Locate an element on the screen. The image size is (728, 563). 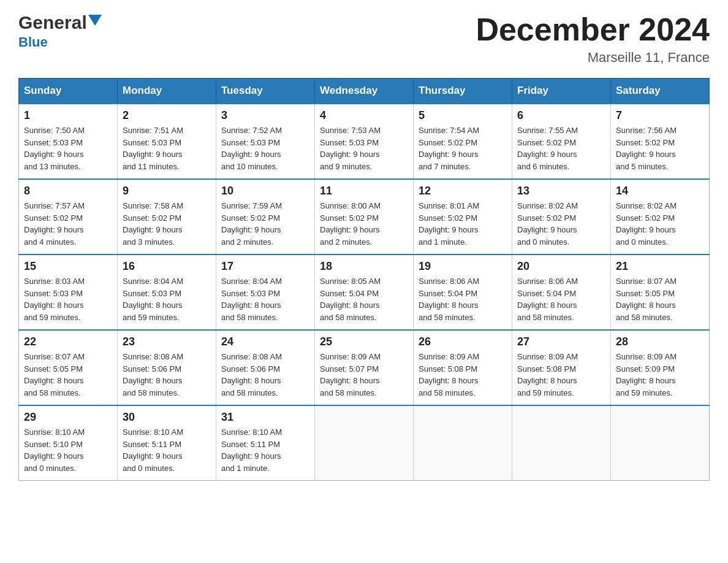
day-number: 28 is located at coordinates (660, 342).